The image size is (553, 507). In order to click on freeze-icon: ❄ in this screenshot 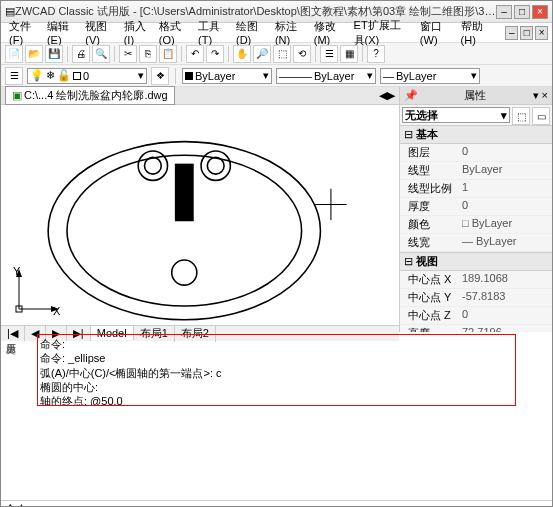, I will do `click(50, 76)`.